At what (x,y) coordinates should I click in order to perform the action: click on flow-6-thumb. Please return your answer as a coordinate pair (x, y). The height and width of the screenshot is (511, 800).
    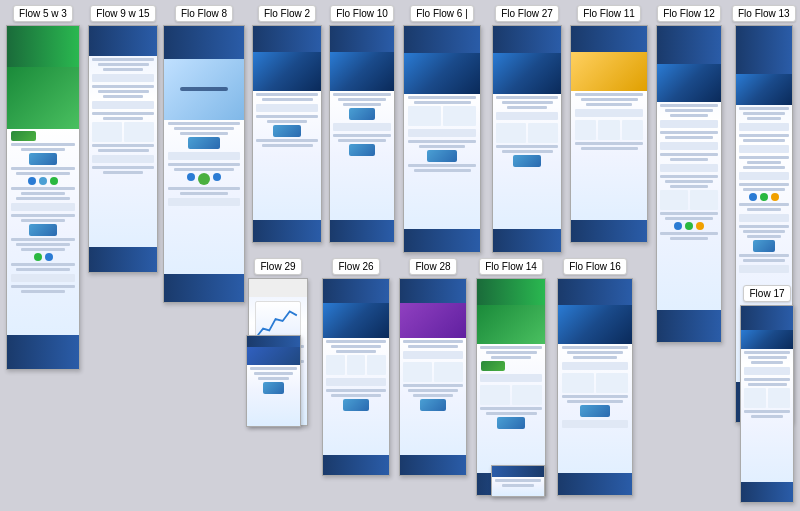
    Looking at the image, I should click on (442, 139).